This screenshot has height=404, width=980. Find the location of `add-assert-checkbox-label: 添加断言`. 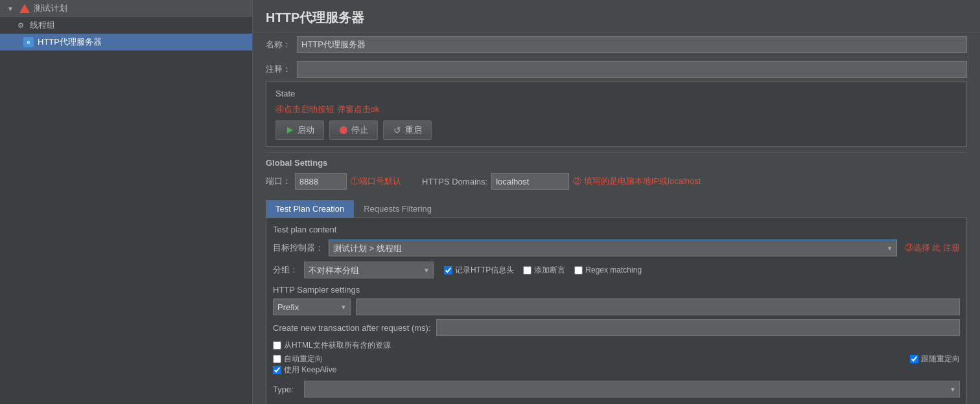

add-assert-checkbox-label: 添加断言 is located at coordinates (544, 271).